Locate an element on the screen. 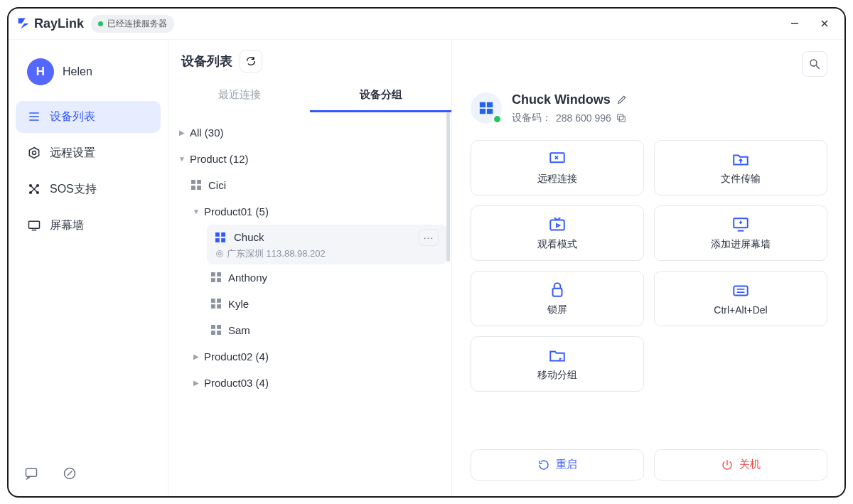 The width and height of the screenshot is (853, 504). tree-product03: ▶Product03 (4) is located at coordinates (309, 382).